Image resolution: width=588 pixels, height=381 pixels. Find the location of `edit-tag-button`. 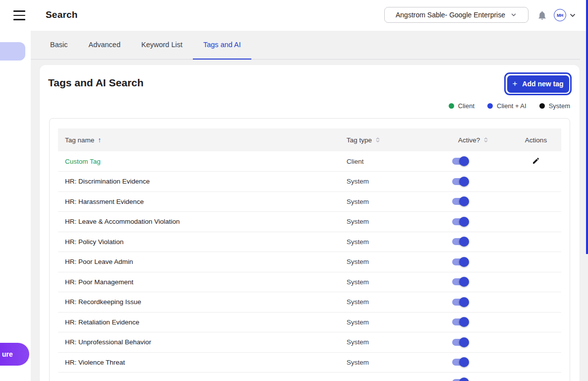

edit-tag-button is located at coordinates (536, 162).